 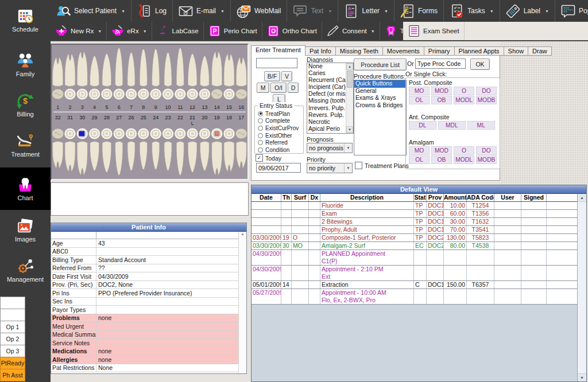 I want to click on toolbar-button-log: Log, so click(x=152, y=11).